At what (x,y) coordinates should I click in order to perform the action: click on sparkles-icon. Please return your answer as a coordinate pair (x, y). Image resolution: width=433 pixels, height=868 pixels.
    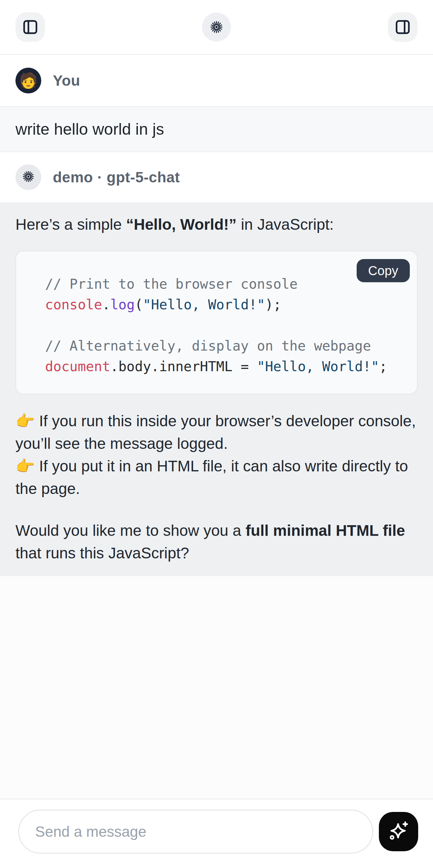
    Looking at the image, I should click on (398, 831).